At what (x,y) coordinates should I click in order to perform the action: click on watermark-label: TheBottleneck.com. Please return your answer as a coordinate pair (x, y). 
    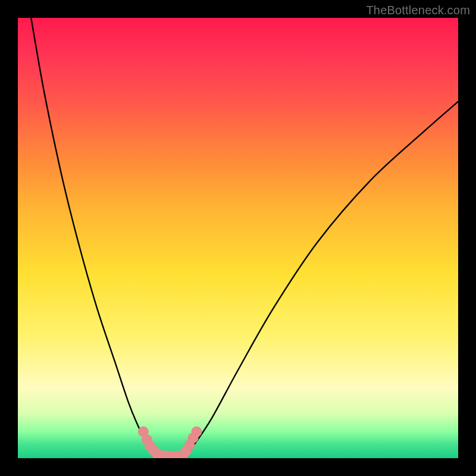
    Looking at the image, I should click on (418, 11).